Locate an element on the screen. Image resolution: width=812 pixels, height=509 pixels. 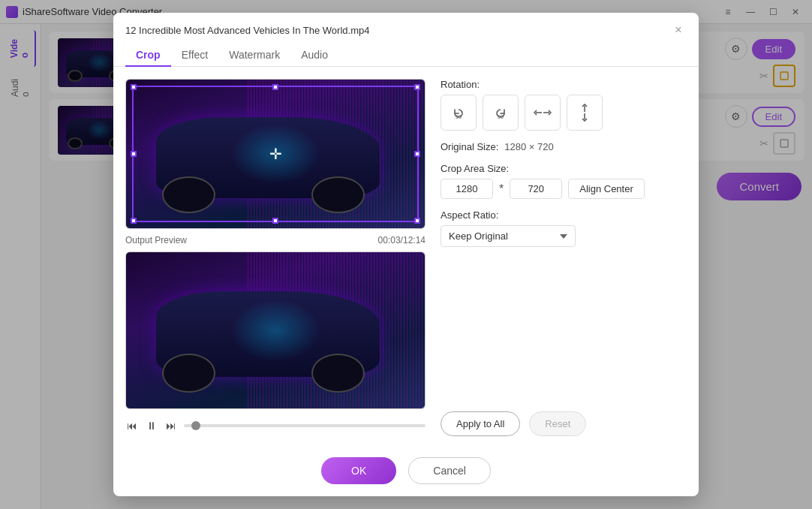
tab-crop-label: Crop is located at coordinates (149, 55).